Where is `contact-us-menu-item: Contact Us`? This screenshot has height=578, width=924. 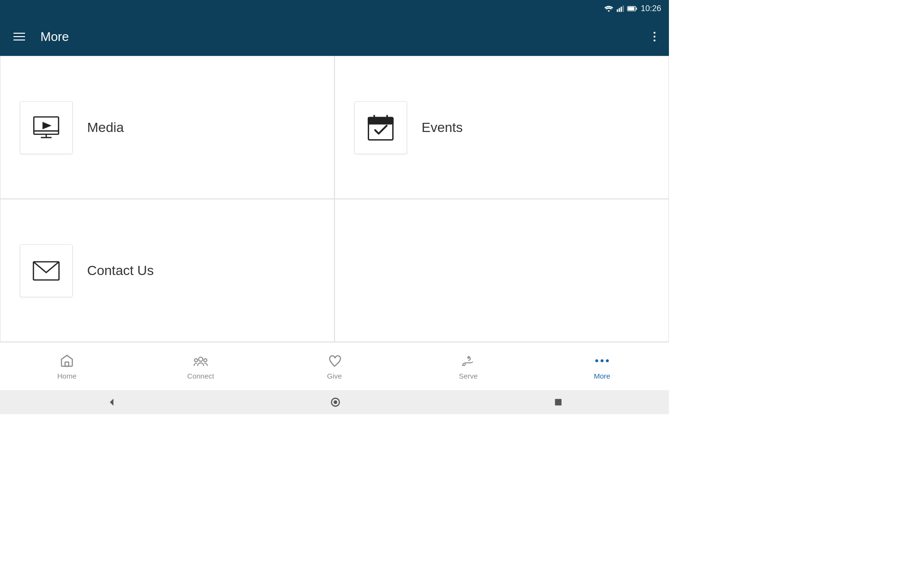
contact-us-menu-item: Contact Us is located at coordinates (167, 271).